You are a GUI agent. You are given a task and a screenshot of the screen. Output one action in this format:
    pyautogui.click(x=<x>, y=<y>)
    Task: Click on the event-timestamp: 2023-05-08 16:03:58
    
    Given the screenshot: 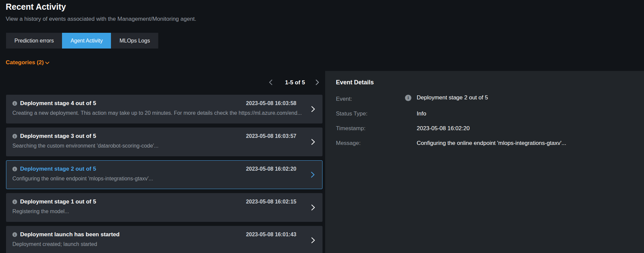 What is the action you would take?
    pyautogui.click(x=271, y=103)
    